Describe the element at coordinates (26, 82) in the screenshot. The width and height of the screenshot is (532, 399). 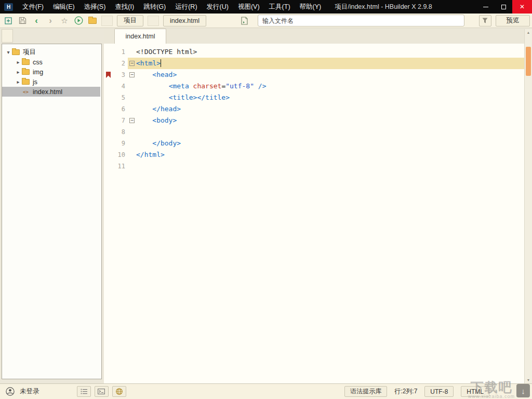
I see `folder-icon` at that location.